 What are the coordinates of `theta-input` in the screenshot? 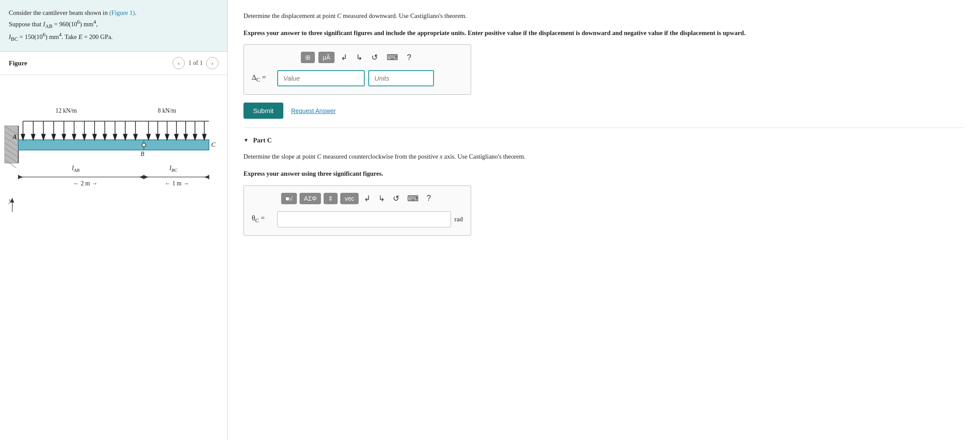 It's located at (364, 219).